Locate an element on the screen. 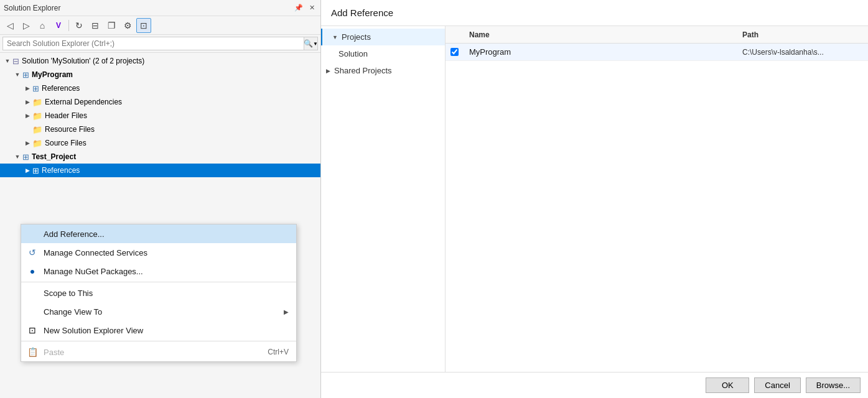  se-search-bar: 🔍 ▼ is located at coordinates (161, 44).